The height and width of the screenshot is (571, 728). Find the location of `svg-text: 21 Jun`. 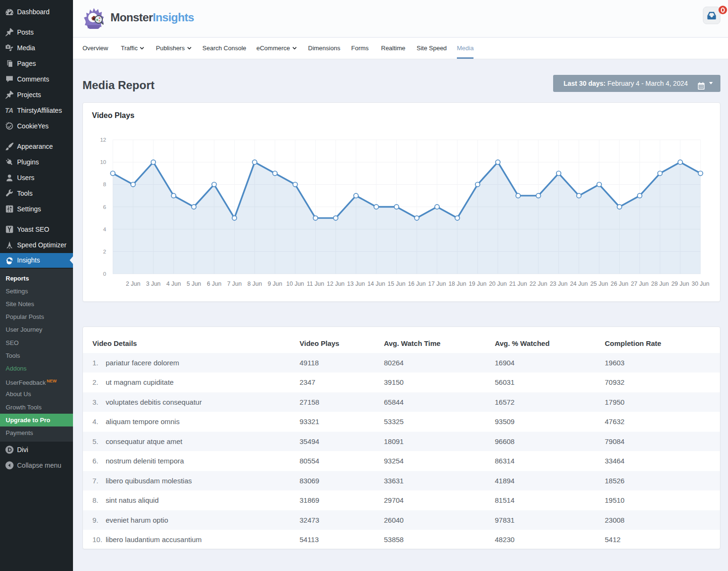

svg-text: 21 Jun is located at coordinates (518, 284).